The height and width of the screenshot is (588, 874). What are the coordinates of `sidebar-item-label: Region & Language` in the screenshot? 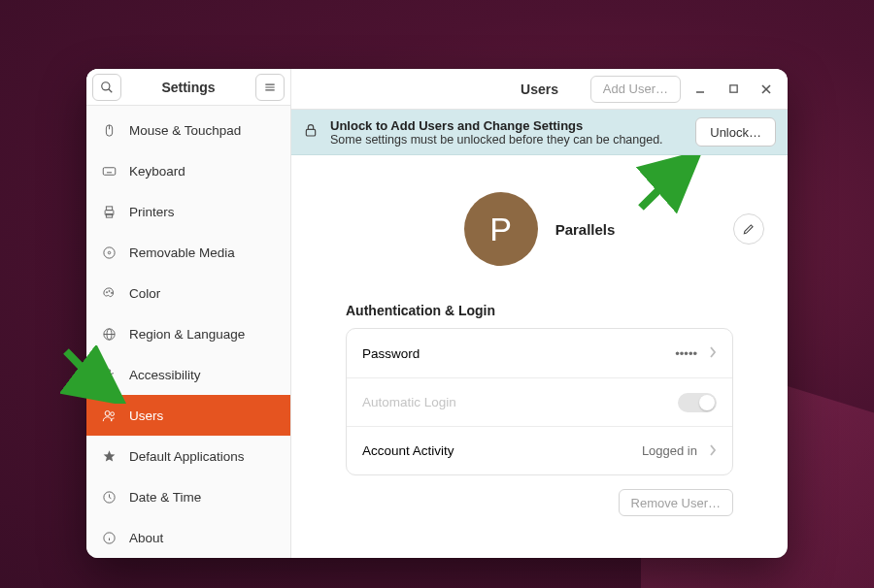 It's located at (186, 334).